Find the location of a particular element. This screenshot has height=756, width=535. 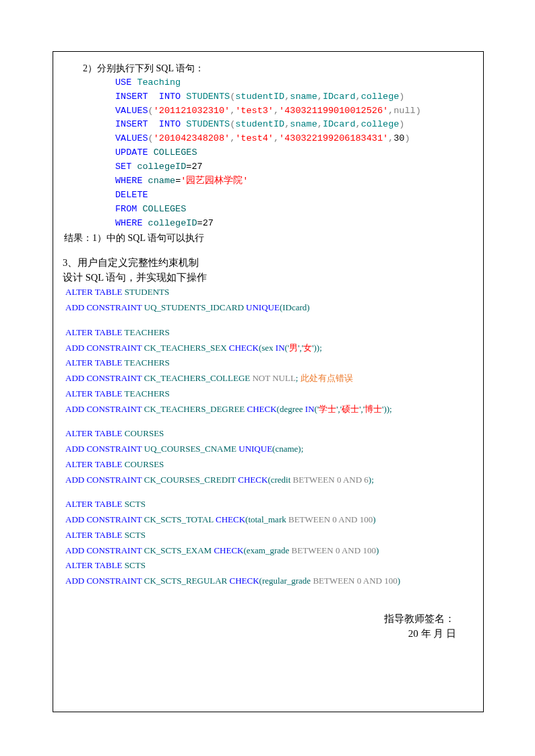

result-line: 结果：1）中的 SQL 语句可以执行 is located at coordinates (269, 238).